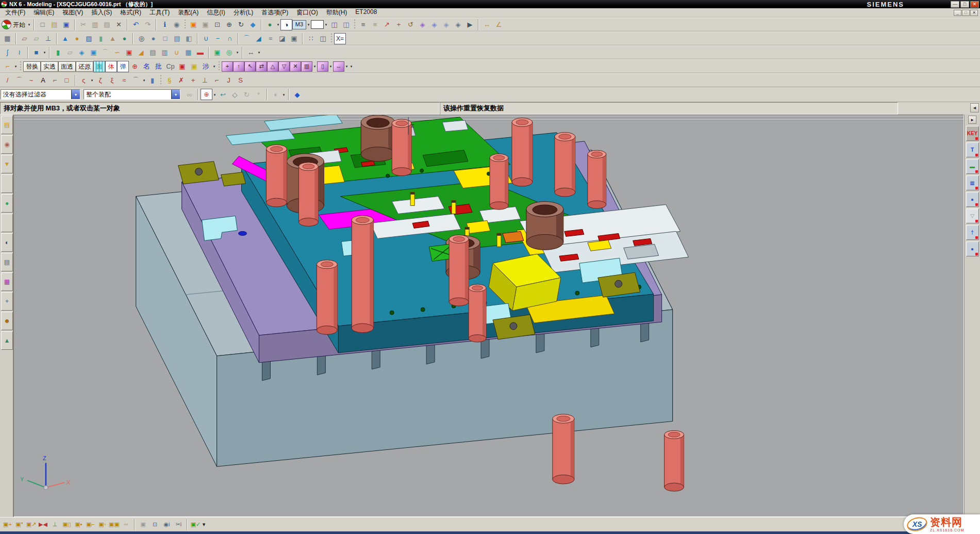 The width and height of the screenshot is (980, 534). I want to click on smooth-curve-icon: ≈, so click(124, 80).